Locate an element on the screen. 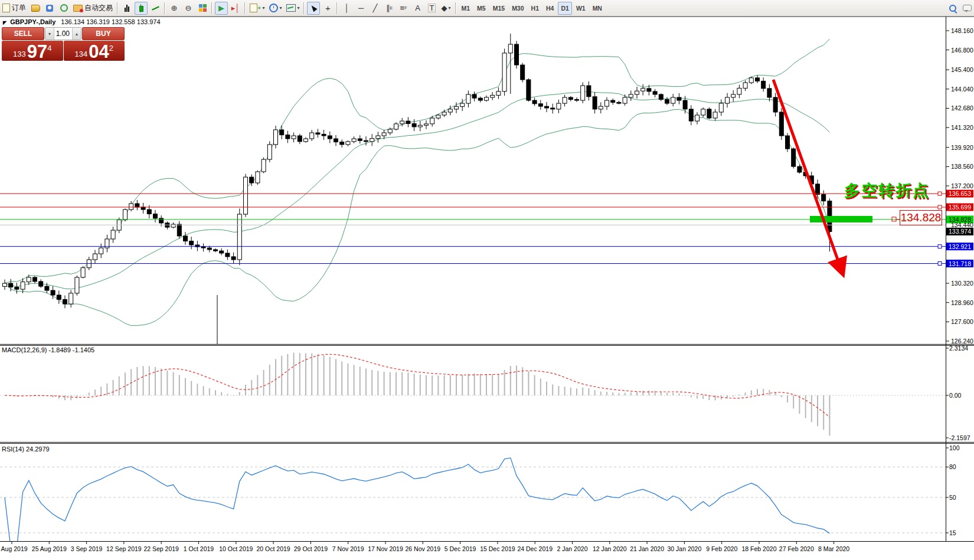  zoom-out-button: ⊖ is located at coordinates (188, 8).